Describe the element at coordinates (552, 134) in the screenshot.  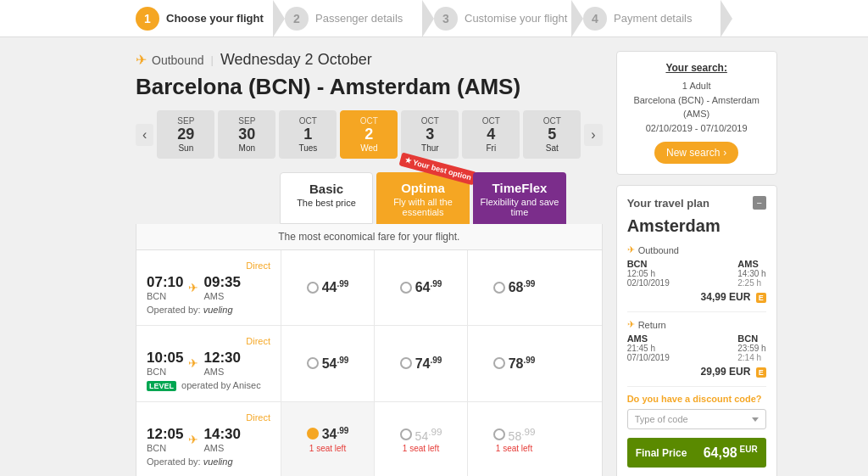
I see `date-cell-6: OCT 5 Sat` at that location.